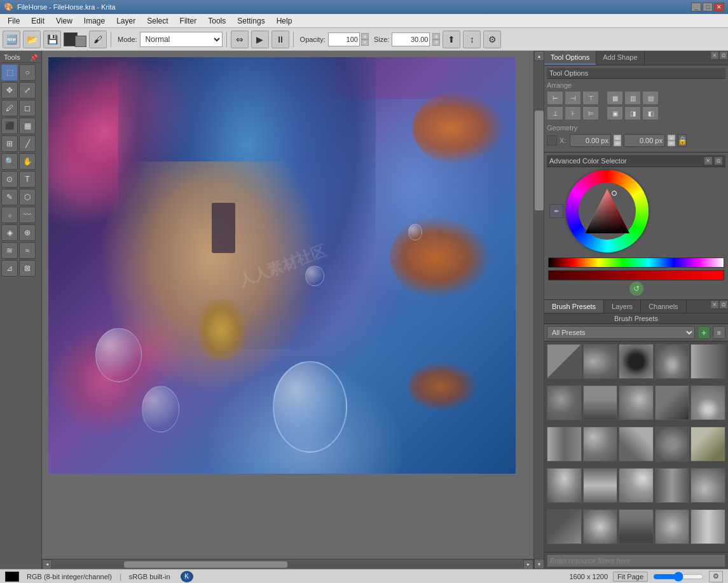 Image resolution: width=728 pixels, height=583 pixels. I want to click on save-button: 💾, so click(52, 39).